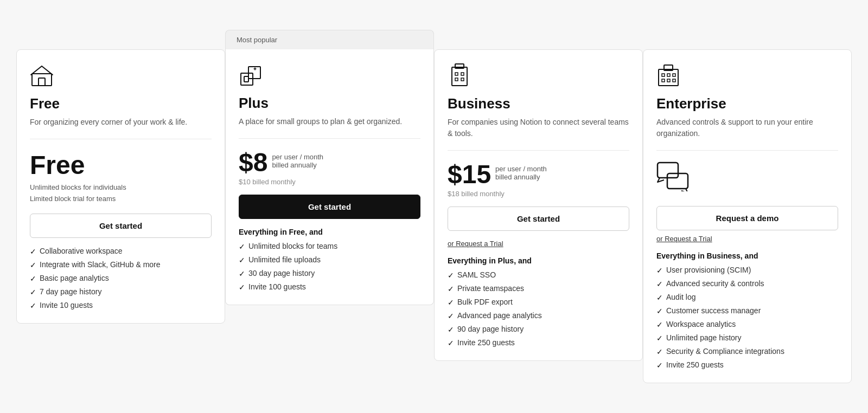 The height and width of the screenshot is (413, 868). Describe the element at coordinates (120, 292) in the screenshot. I see `list-item: ✓7 day page history` at that location.